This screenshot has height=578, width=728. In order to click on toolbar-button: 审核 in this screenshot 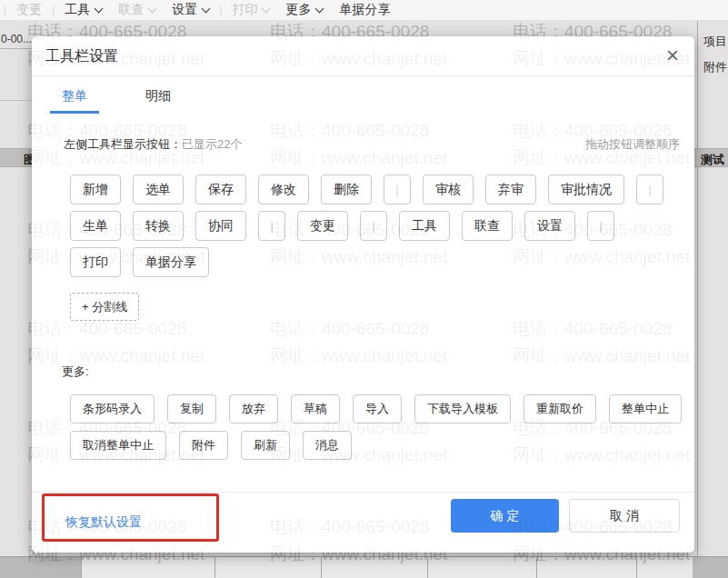, I will do `click(448, 189)`.